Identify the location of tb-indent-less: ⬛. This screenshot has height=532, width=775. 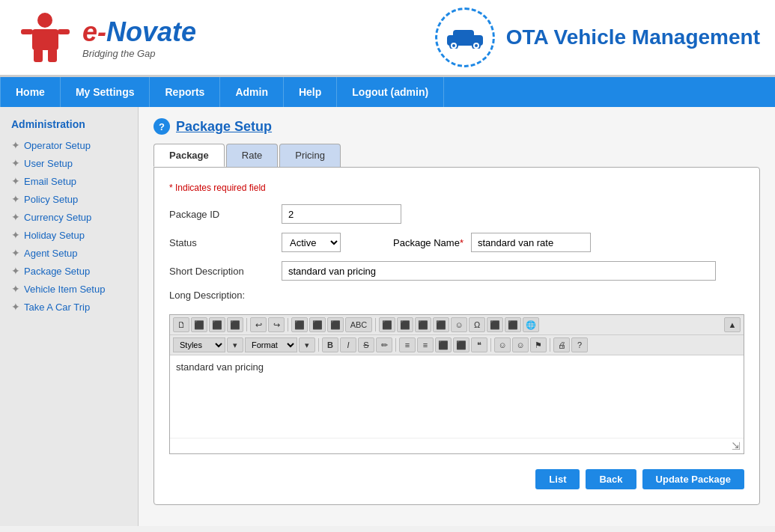
(443, 345).